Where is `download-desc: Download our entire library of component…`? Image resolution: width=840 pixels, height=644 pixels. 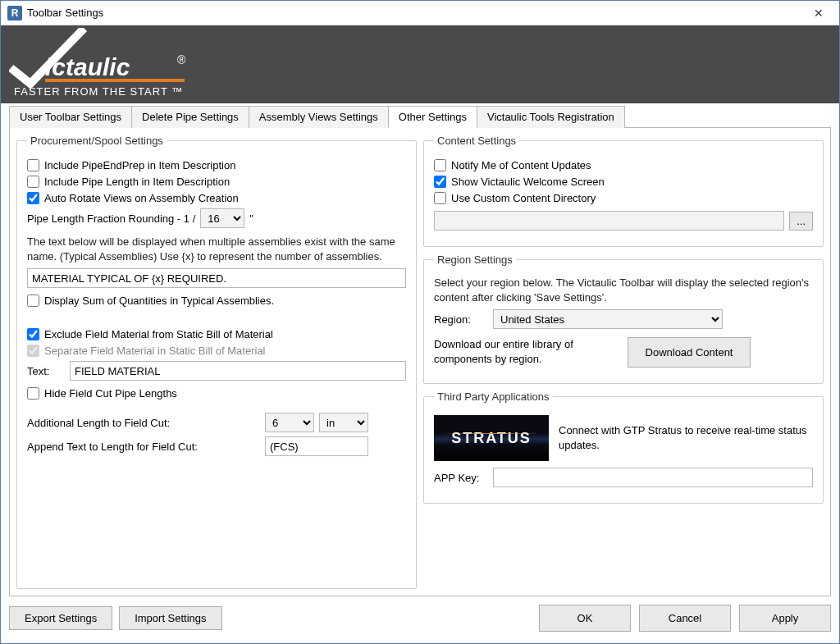 download-desc: Download our entire library of component… is located at coordinates (528, 352).